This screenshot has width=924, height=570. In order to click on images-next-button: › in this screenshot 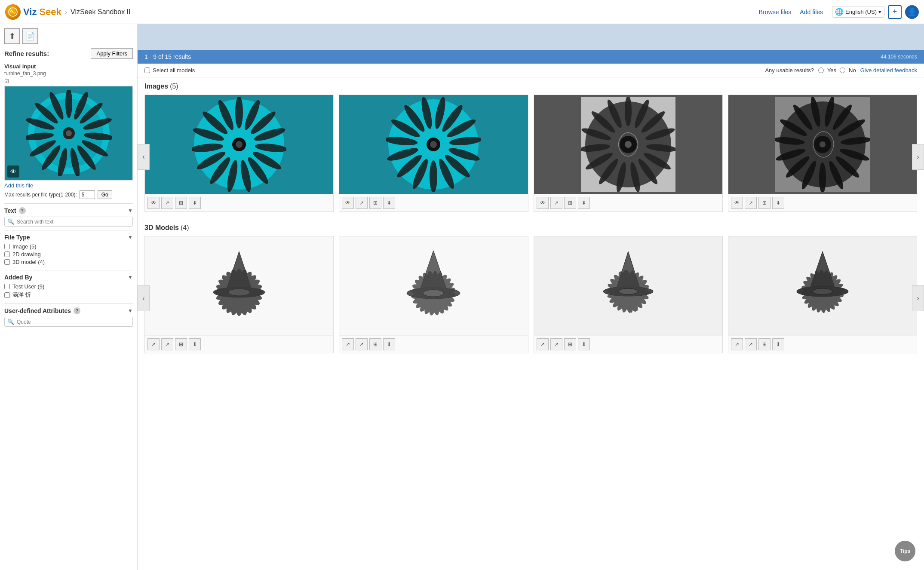, I will do `click(918, 157)`.